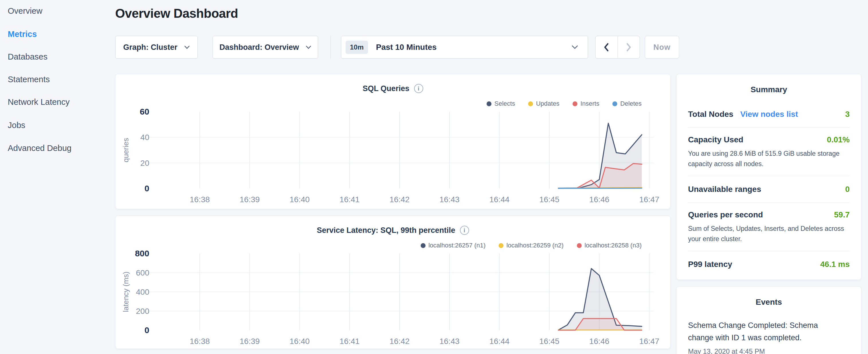 The image size is (868, 354). What do you see at coordinates (156, 47) in the screenshot?
I see `graph-dropdown: Graph: Cluster` at bounding box center [156, 47].